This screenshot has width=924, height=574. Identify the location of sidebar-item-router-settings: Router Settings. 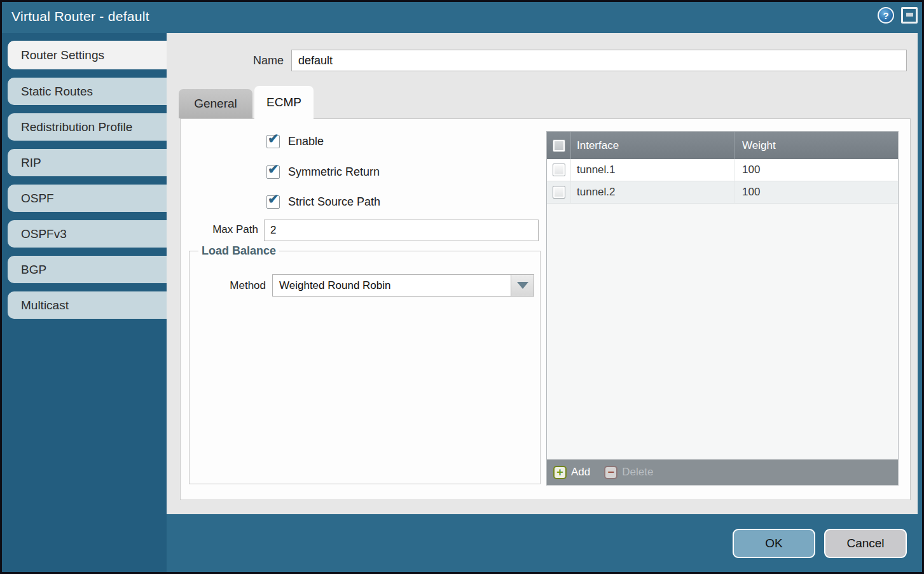
(87, 55).